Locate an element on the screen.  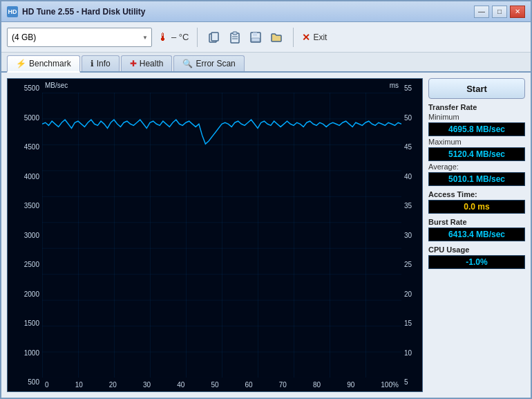
exit-button: ✕ Exit is located at coordinates (314, 37).